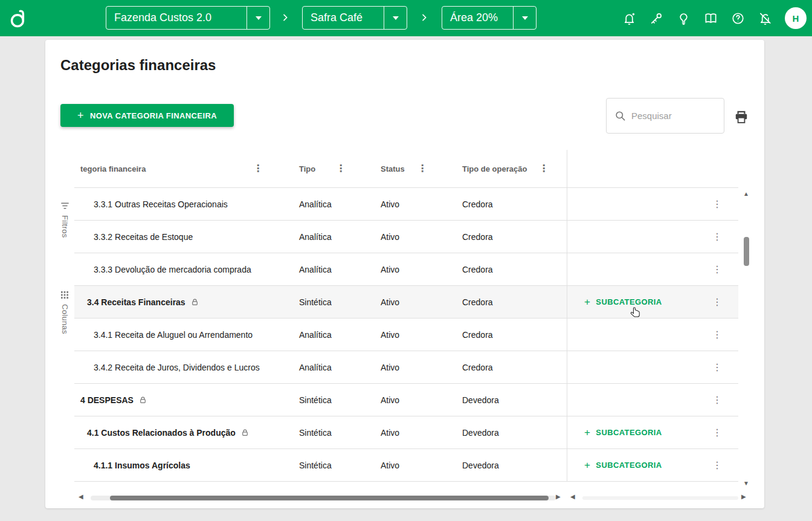 This screenshot has height=521, width=812. I want to click on category-name-cell: 3.3.1 Outras Receitas Operacionais, so click(187, 204).